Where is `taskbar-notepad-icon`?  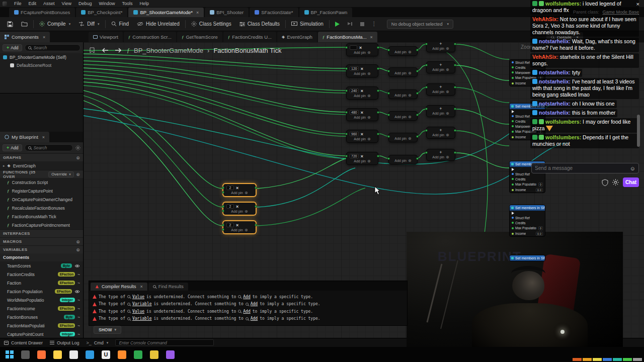
taskbar-notepad-icon is located at coordinates (73, 355).